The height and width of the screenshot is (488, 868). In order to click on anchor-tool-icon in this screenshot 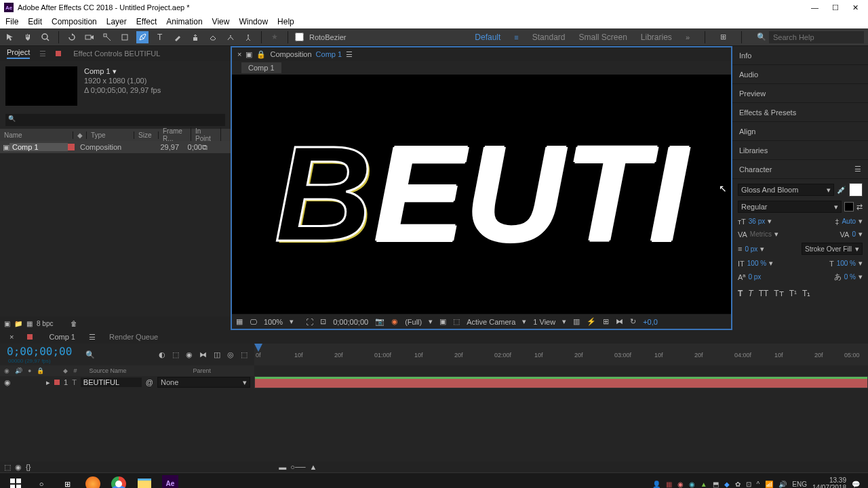, I will do `click(107, 37)`.